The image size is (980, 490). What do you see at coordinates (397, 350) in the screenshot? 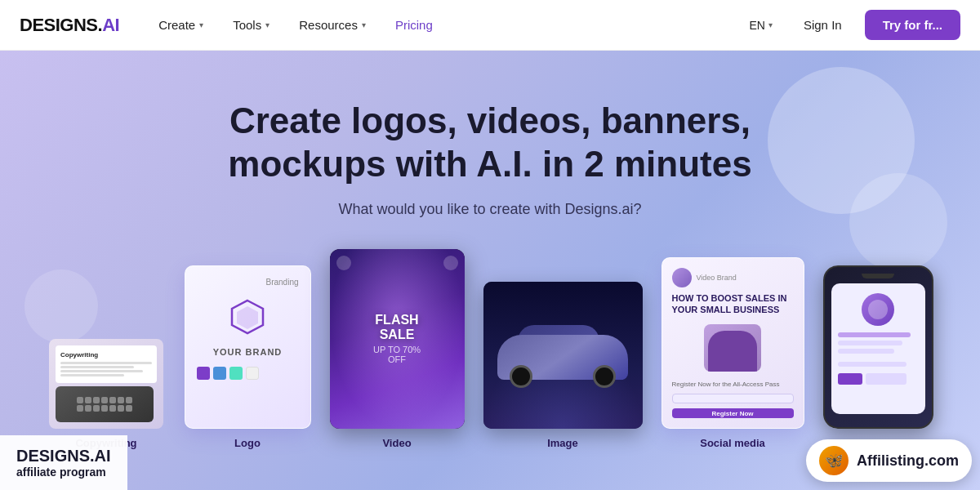
I see `product-card-video: FLASH SALE UP TO 70% OFF Video` at bounding box center [397, 350].